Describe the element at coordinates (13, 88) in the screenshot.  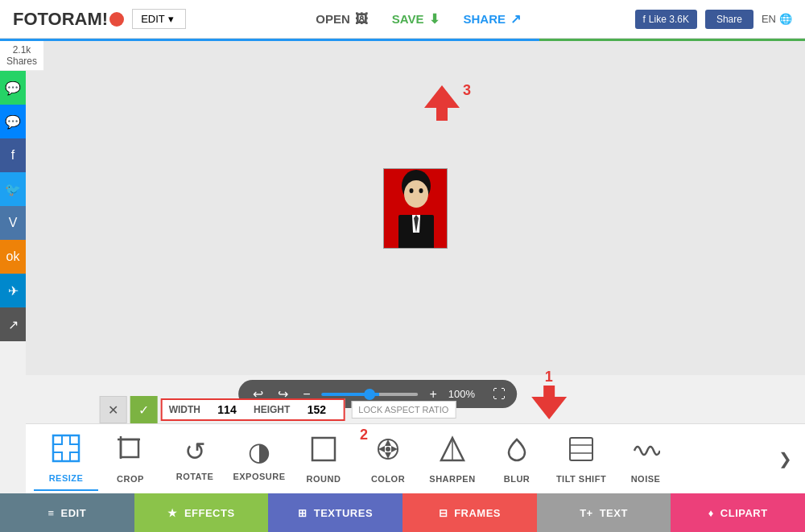
I see `whatsapp-button: 💬` at that location.